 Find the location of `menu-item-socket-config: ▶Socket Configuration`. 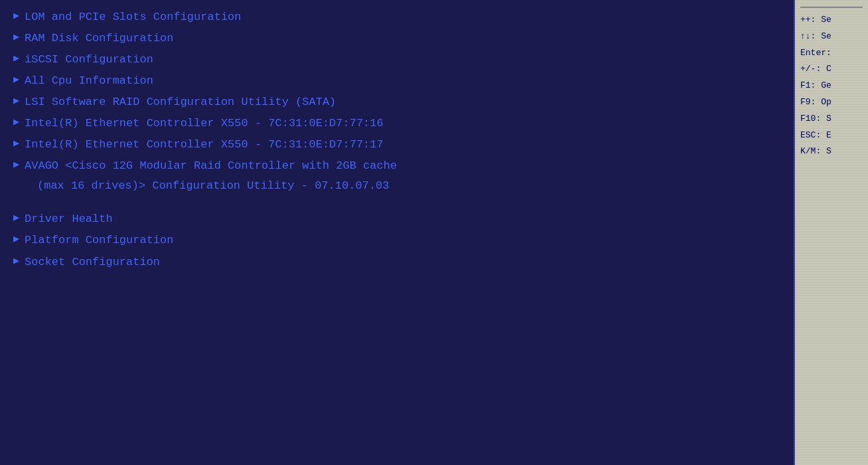

menu-item-socket-config: ▶Socket Configuration is located at coordinates (397, 262).